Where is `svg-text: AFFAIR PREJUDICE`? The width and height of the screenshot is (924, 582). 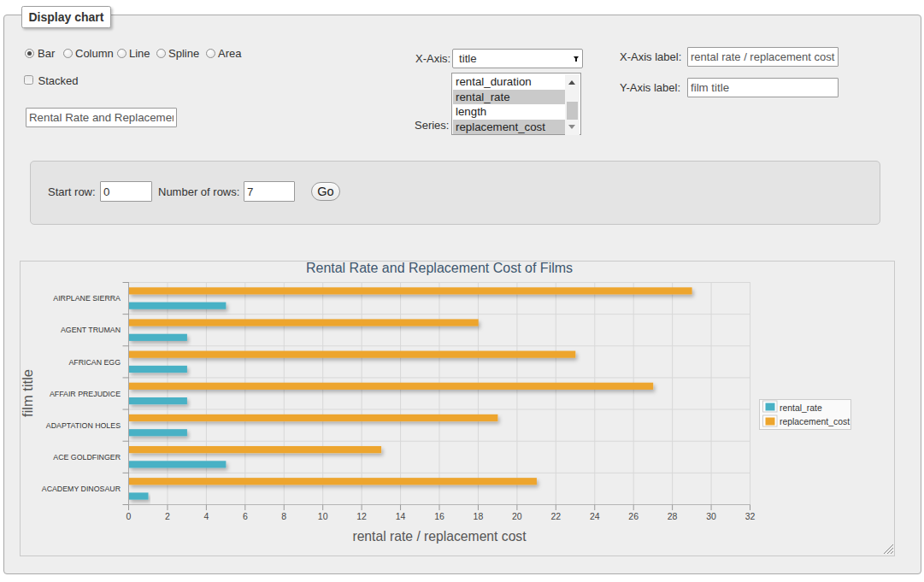 svg-text: AFFAIR PREJUDICE is located at coordinates (85, 394).